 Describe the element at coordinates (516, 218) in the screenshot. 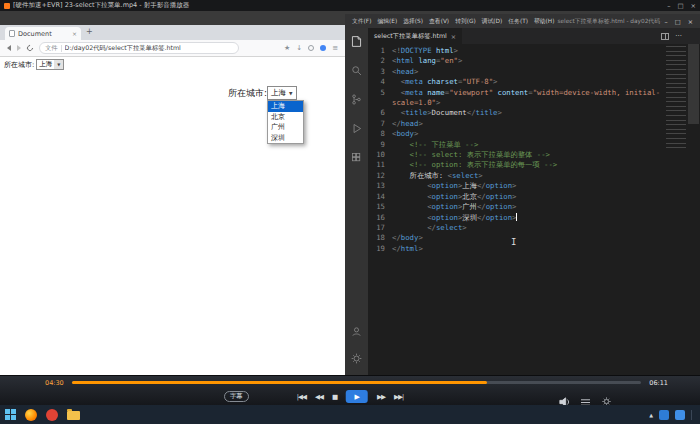

I see `code-line: 16 <option>深圳</option>` at that location.